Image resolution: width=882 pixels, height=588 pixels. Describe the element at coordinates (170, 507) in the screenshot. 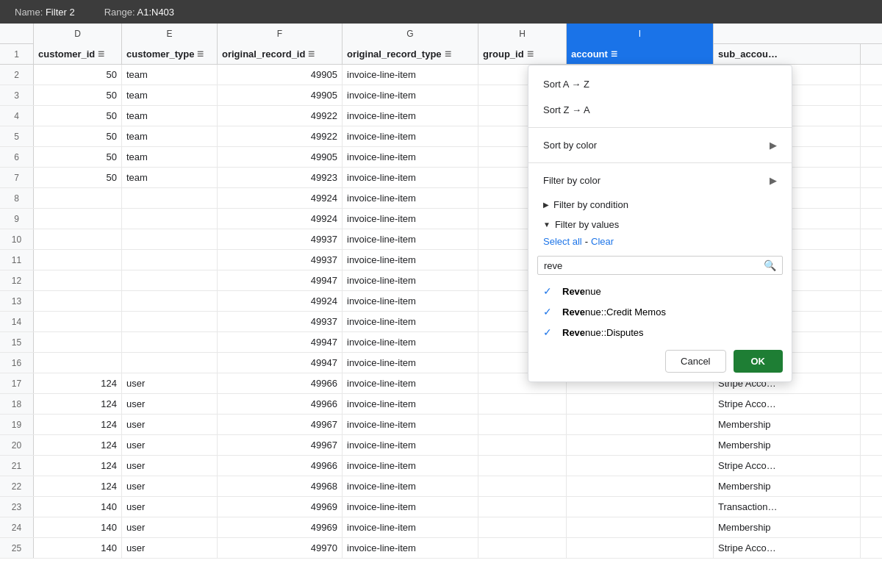

I see `cell-e-23: user` at that location.